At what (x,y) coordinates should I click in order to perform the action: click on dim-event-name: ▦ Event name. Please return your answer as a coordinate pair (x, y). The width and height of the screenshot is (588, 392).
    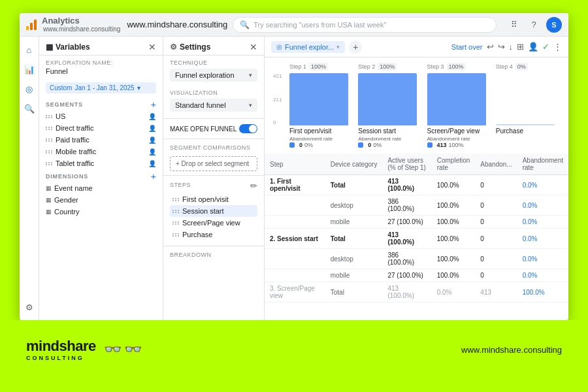
    Looking at the image, I should click on (101, 188).